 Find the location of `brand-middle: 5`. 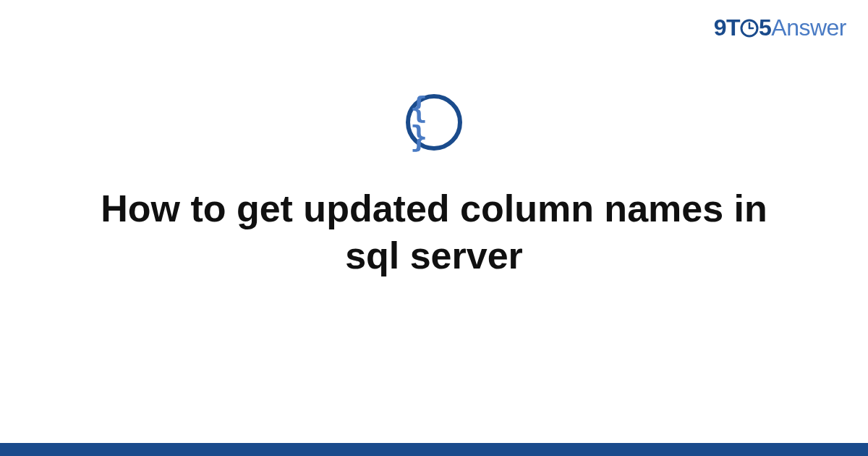

brand-middle: 5 is located at coordinates (765, 28).